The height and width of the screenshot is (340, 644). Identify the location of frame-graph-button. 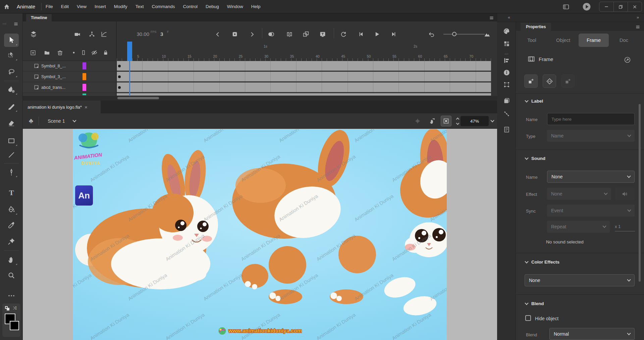
(104, 34).